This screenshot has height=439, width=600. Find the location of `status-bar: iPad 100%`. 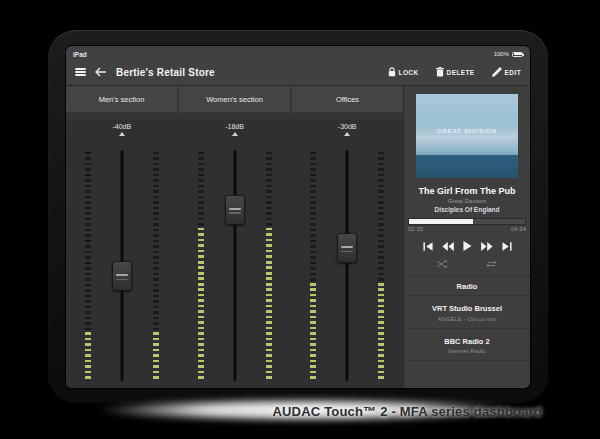

status-bar: iPad 100% is located at coordinates (298, 52).